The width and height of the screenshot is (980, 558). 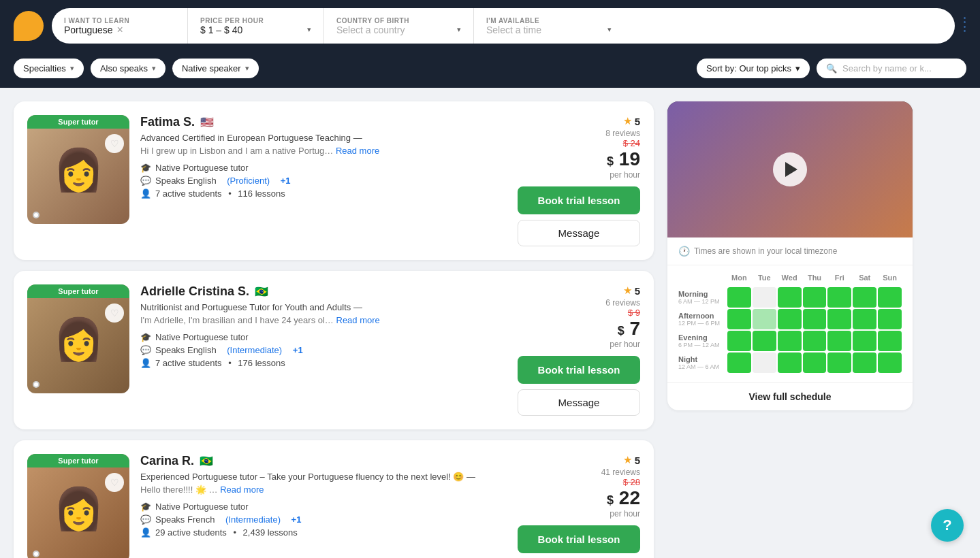 I want to click on search-icon: 🔍, so click(x=832, y=68).